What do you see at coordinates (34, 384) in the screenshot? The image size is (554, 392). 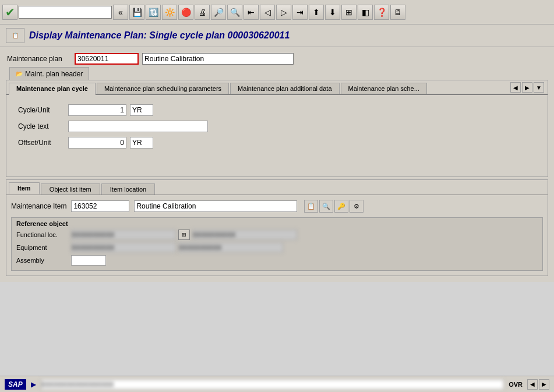 I see `status-arrow-icon: ▶` at bounding box center [34, 384].